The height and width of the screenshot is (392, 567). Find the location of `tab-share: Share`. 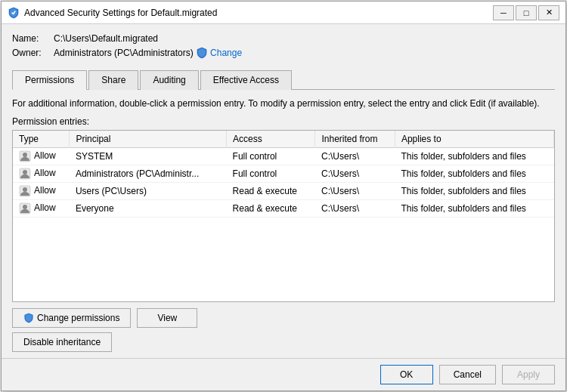

tab-share: Share is located at coordinates (113, 80).